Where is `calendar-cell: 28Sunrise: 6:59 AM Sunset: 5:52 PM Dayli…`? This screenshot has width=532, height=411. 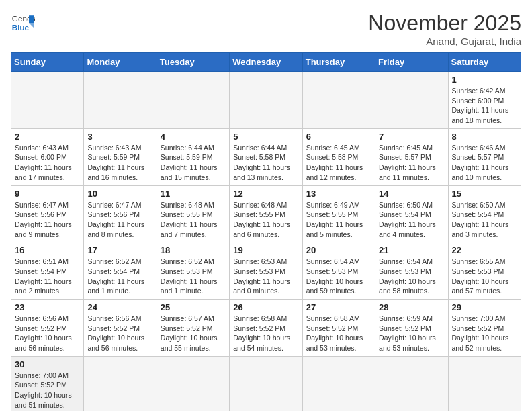
calendar-cell: 28Sunrise: 6:59 AM Sunset: 5:52 PM Dayli… is located at coordinates (412, 328).